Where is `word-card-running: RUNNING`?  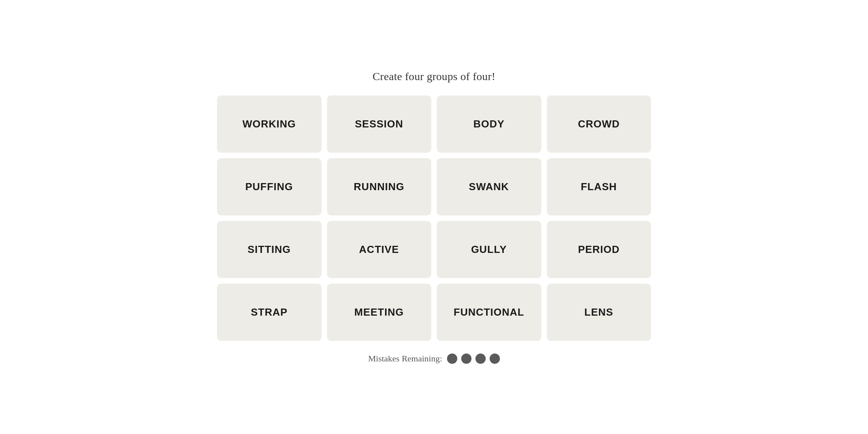
word-card-running: RUNNING is located at coordinates (380, 187).